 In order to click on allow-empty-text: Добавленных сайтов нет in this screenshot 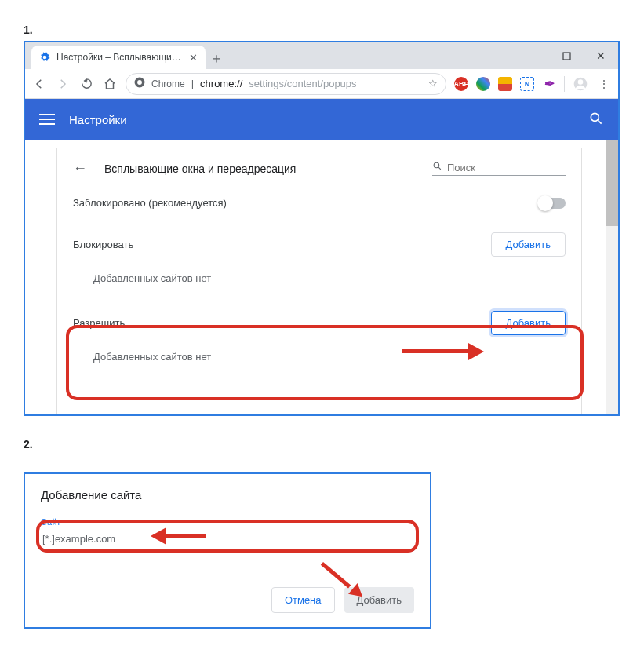, I will do `click(319, 358)`.